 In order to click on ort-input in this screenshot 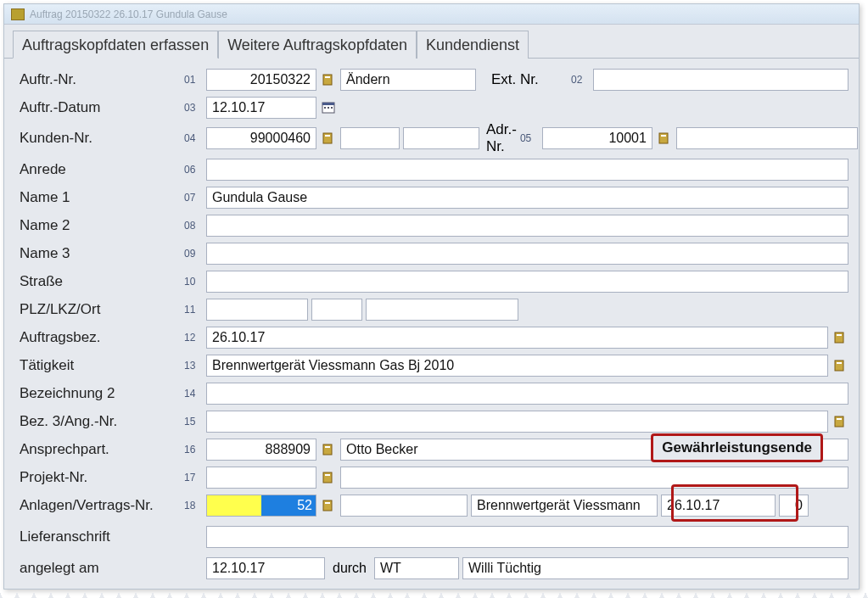, I will do `click(442, 310)`.